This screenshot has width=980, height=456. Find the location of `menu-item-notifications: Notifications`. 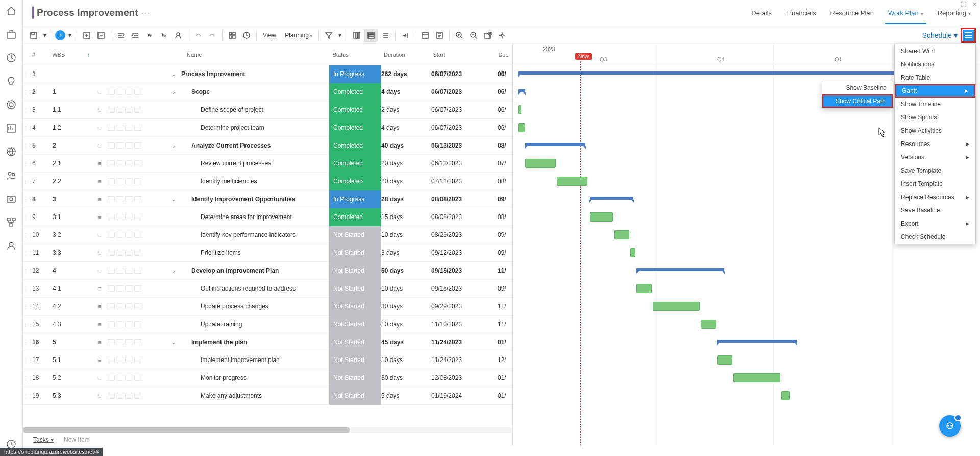

menu-item-notifications: Notifications is located at coordinates (935, 64).